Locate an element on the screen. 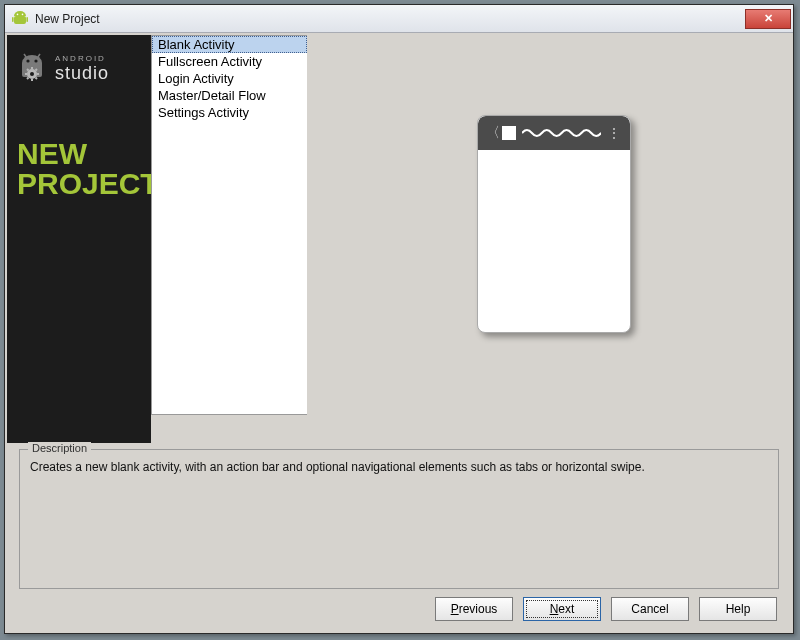 The image size is (800, 640). brand: ANDROID studio is located at coordinates (79, 68).